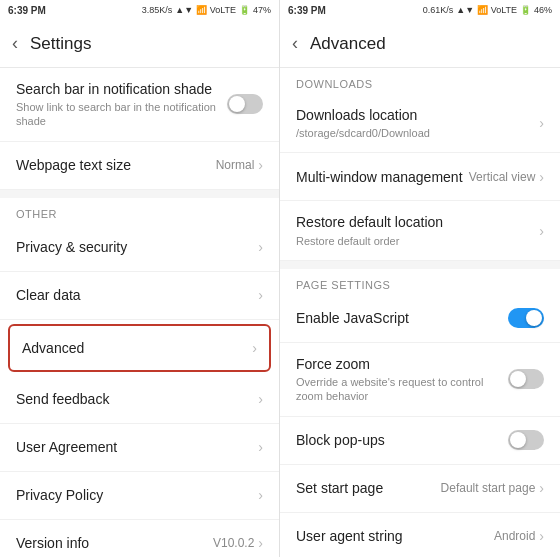 The image size is (560, 557). I want to click on right-status-right: 0.61K/s ▲▼ 📶 VoLTE 🔋 46%, so click(488, 10).